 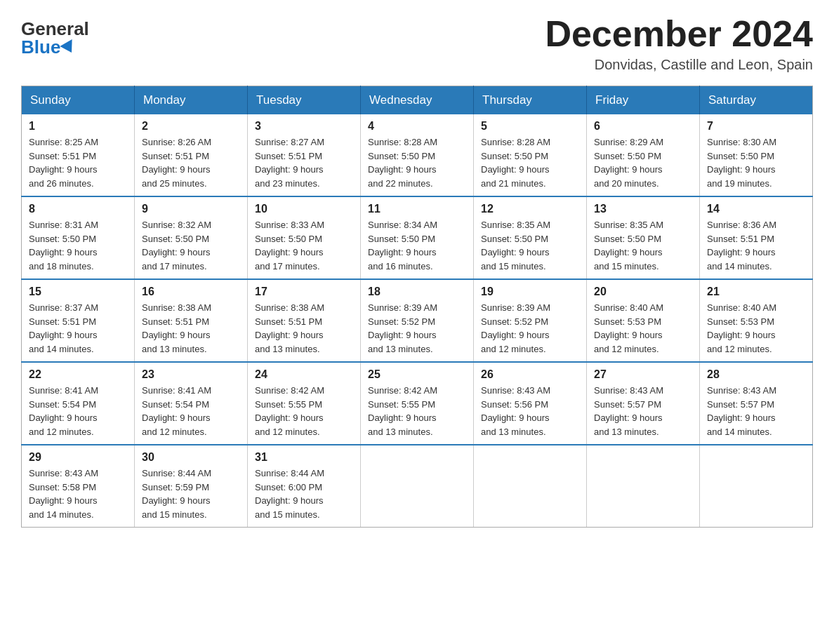 What do you see at coordinates (305, 486) in the screenshot?
I see `calendar-day-cell: 31Sunrise: 8:44 AMSunset: 6:00 PMDayligh…` at bounding box center [305, 486].